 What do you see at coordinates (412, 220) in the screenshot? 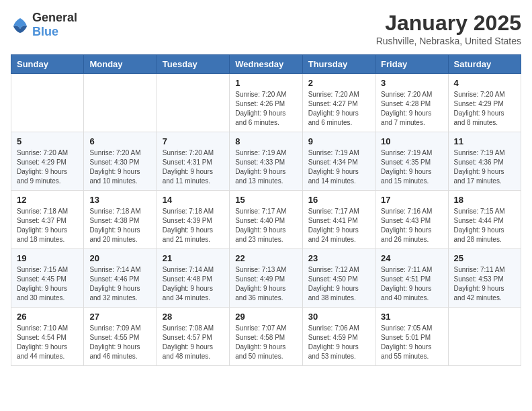
I see `calendar-cell: 17Sunrise: 7:16 AM Sunset: 4:43 PM Dayli…` at bounding box center [412, 220].